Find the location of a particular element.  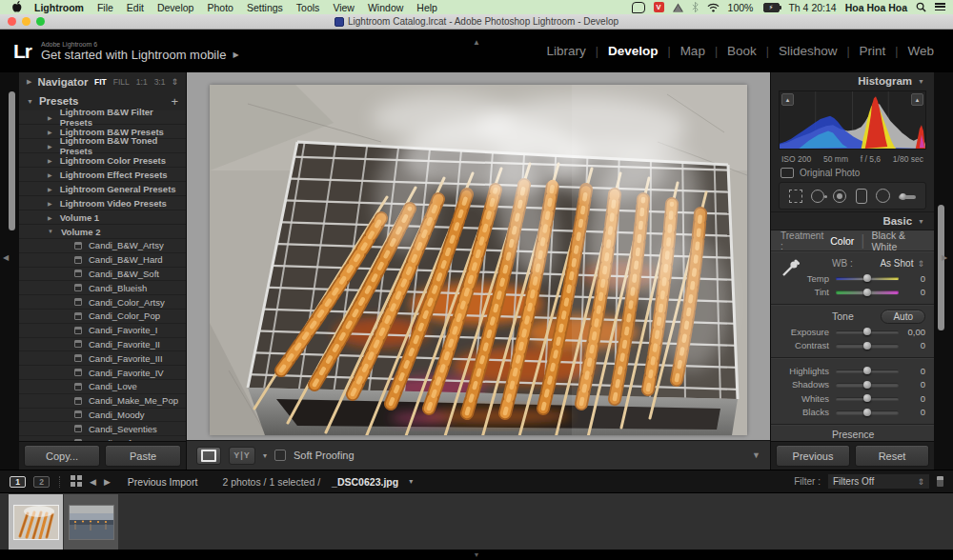

preset-folder: ▶Lightroom B&W Filter Presets is located at coordinates (103, 118).